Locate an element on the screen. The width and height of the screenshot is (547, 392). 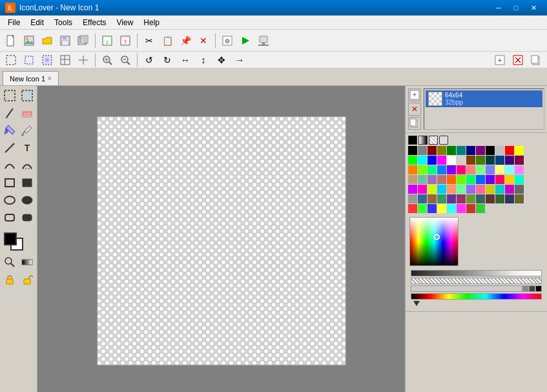
eraser-tool is located at coordinates (27, 113).